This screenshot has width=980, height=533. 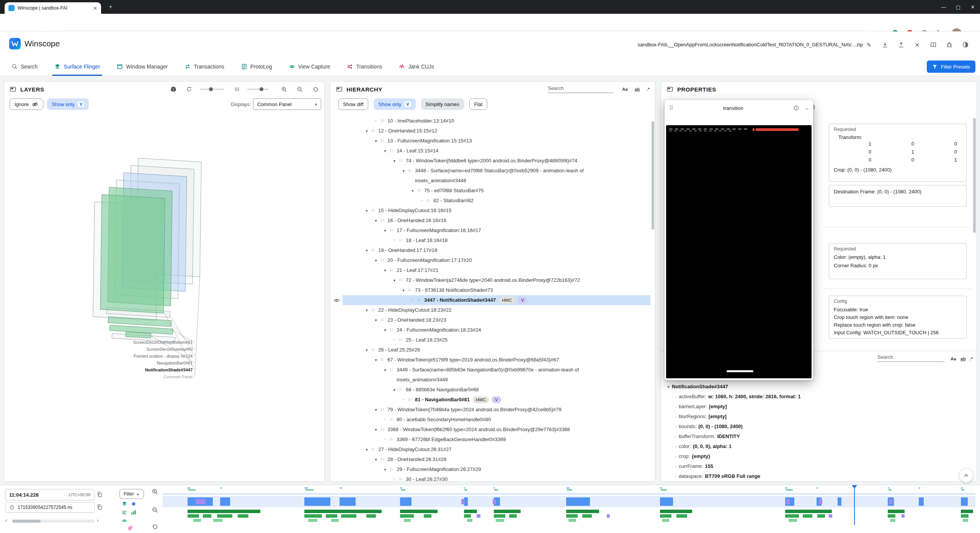 I want to click on rotate-view-icon, so click(x=189, y=89).